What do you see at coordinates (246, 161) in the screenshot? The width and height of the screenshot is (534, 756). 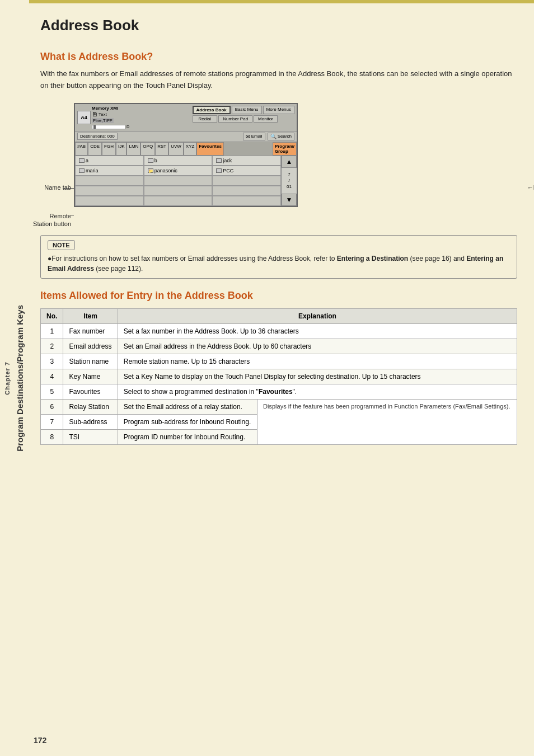 I see `grid-cell-jack: jack` at bounding box center [246, 161].